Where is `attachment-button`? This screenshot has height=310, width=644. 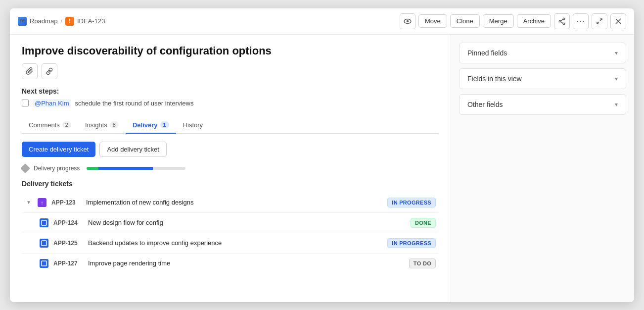
attachment-button is located at coordinates (30, 71).